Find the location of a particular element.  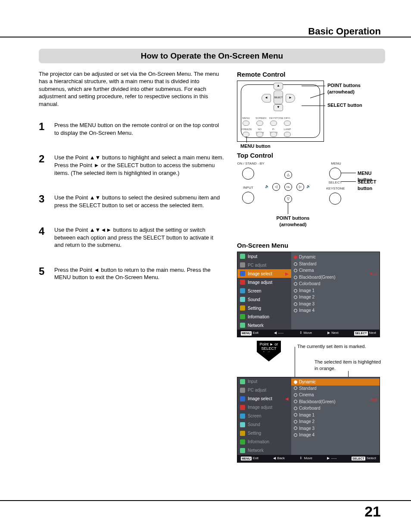

label-point-buttons: POINT buttons (arrowhead) is located at coordinates (293, 221).